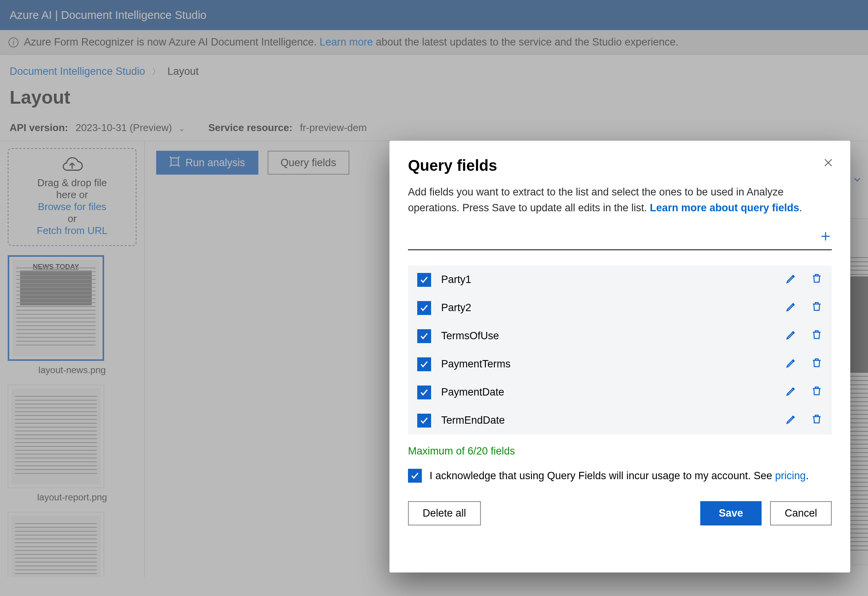  What do you see at coordinates (606, 420) in the screenshot?
I see `field-name-label: TermEndDate` at bounding box center [606, 420].